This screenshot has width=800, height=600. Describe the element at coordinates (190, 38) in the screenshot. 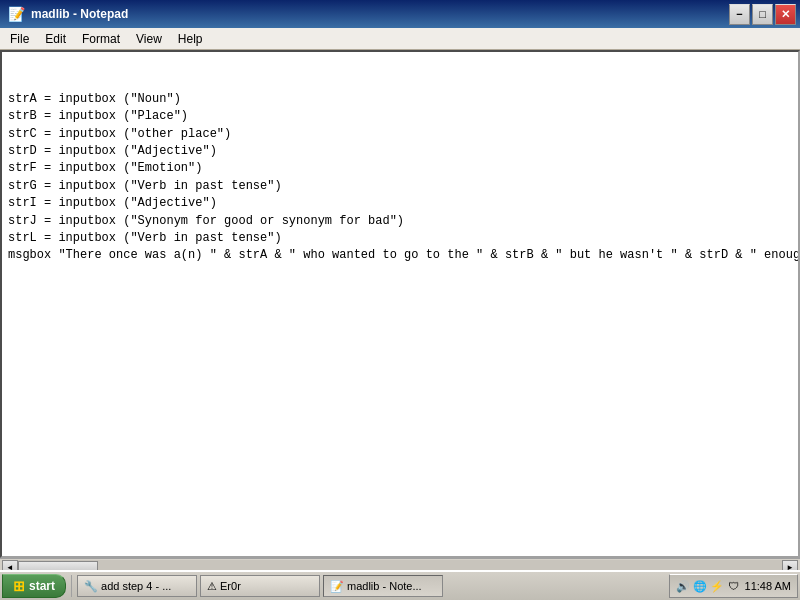

I see `menu-help: Help` at that location.